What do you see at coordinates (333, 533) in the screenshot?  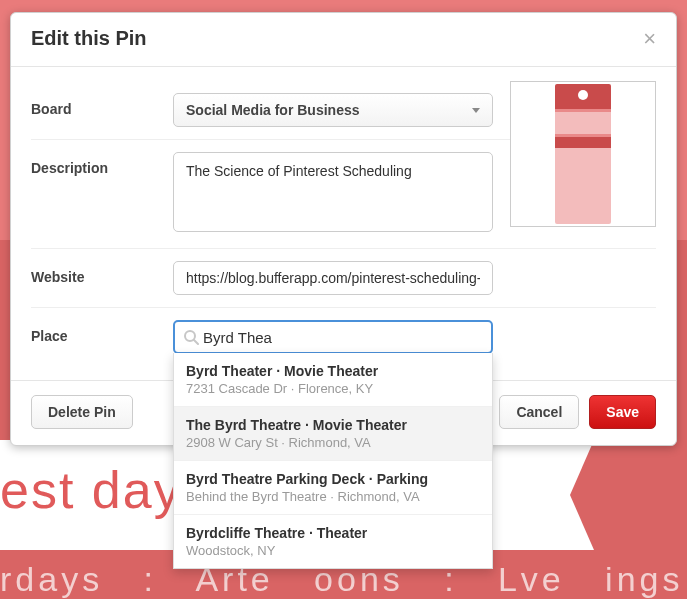 I see `suggestion-title: Byrdcliffe Theatre · Theater` at bounding box center [333, 533].